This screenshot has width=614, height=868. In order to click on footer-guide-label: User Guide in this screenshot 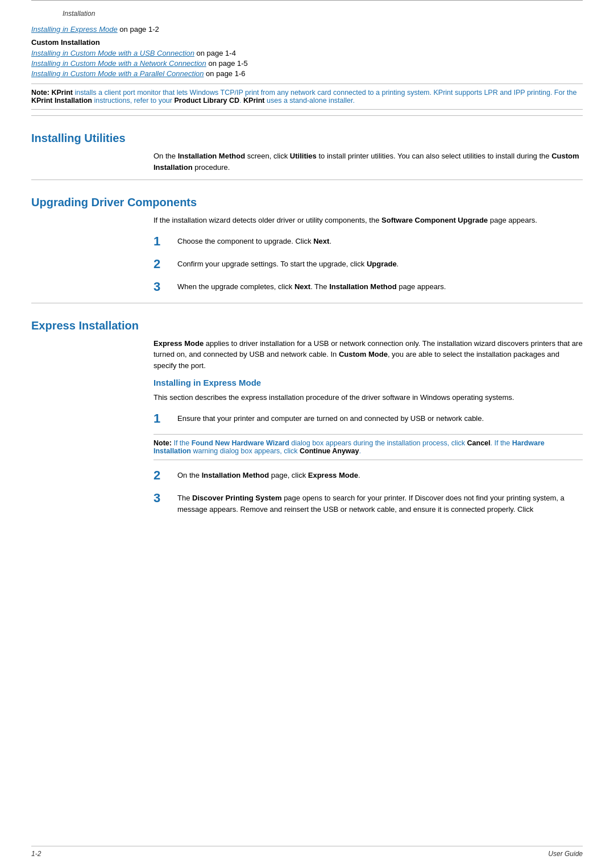, I will do `click(565, 854)`.